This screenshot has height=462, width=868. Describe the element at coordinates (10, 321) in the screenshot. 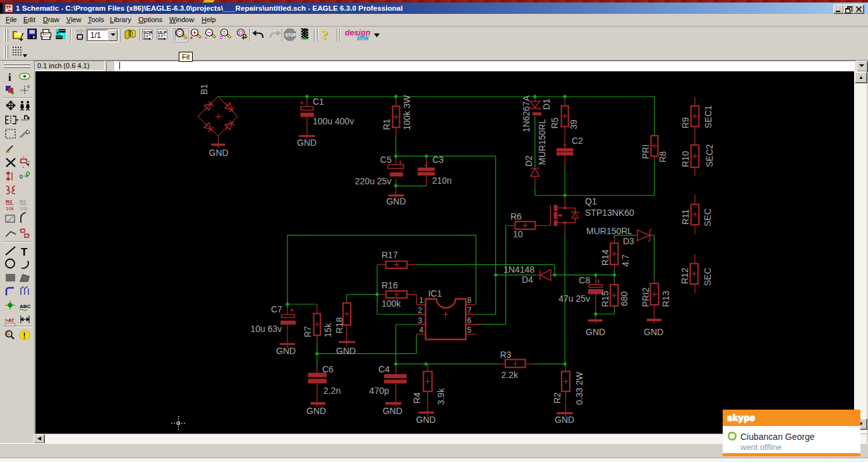

I see `svg-text: >AT` at that location.